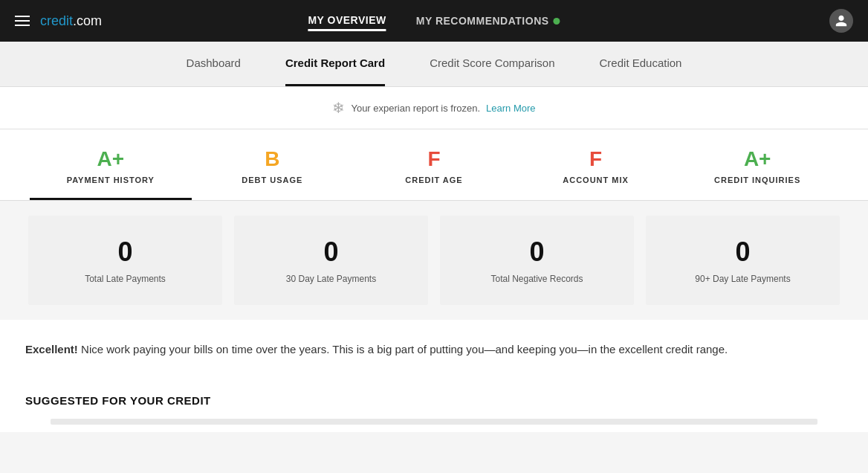  What do you see at coordinates (331, 260) in the screenshot?
I see `stat-card-30-day-late: 0 30 Day Late Payments` at bounding box center [331, 260].